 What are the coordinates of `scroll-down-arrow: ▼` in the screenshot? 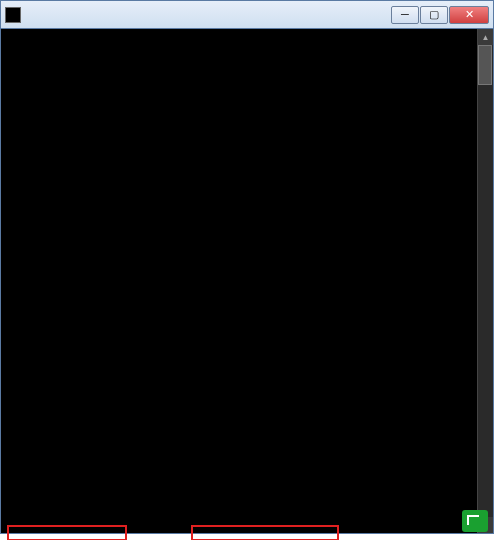 It's located at (486, 525).